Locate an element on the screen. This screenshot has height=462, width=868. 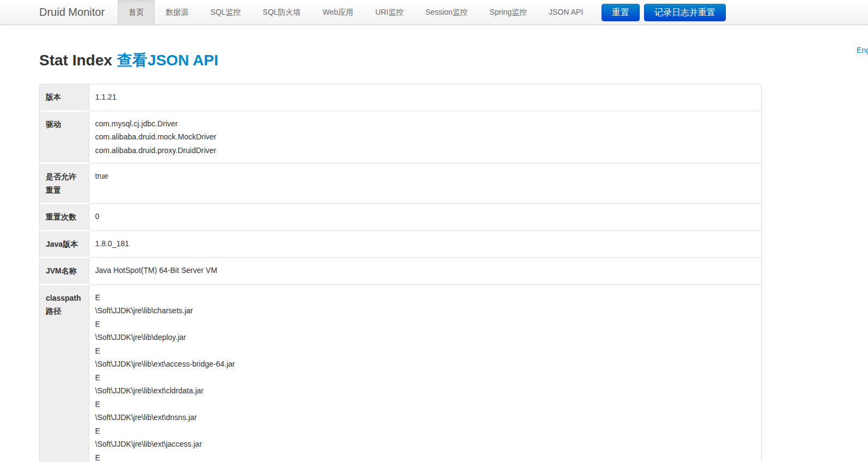
row-label: classpath路径 is located at coordinates (64, 373).